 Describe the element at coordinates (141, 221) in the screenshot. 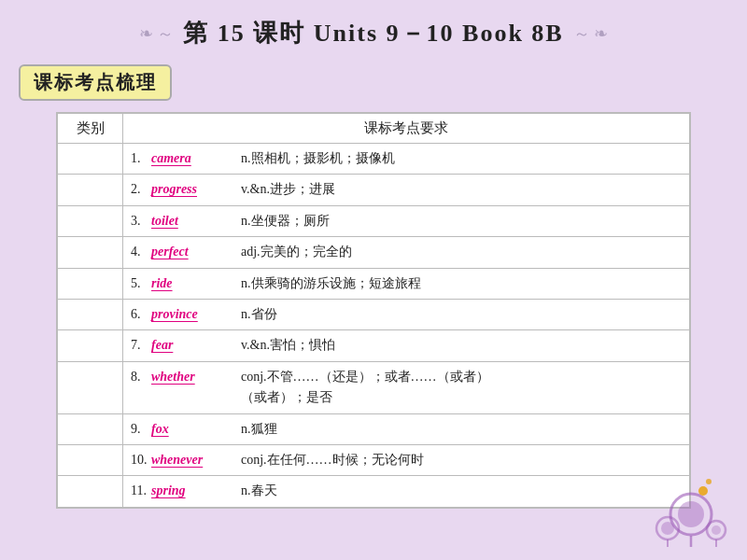

I see `vocab-num: 3.` at that location.